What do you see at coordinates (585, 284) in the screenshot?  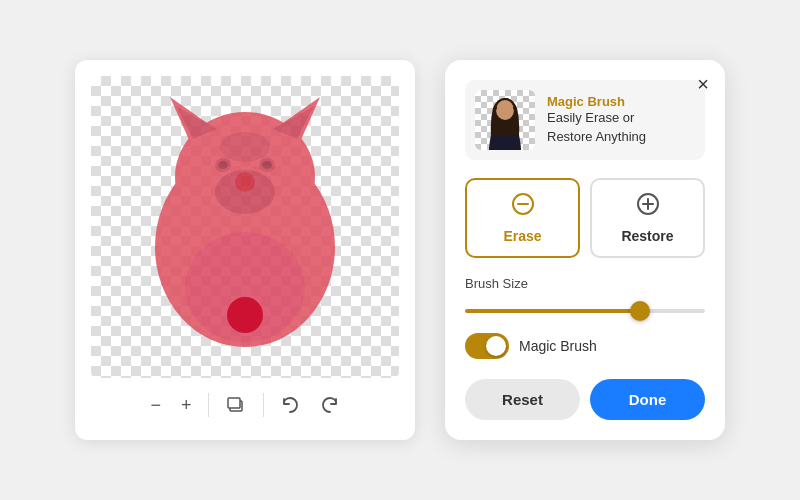 I see `brush-size-label: Brush Size` at bounding box center [585, 284].